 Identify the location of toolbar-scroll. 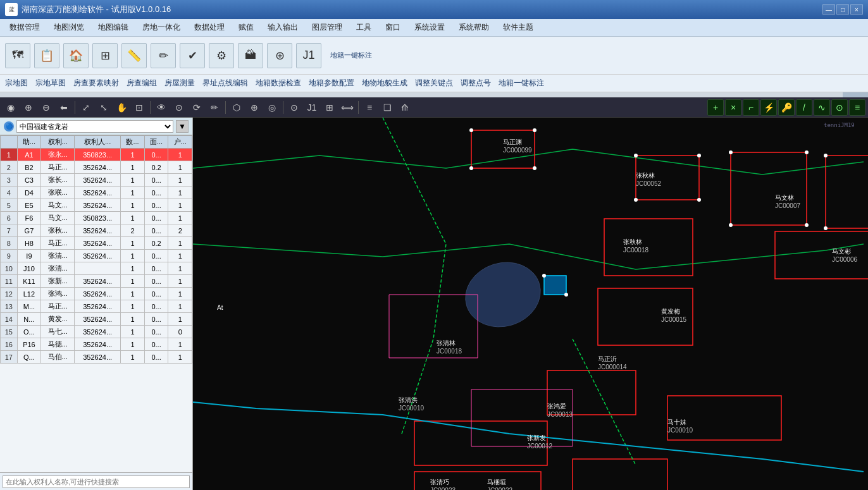
(434, 95).